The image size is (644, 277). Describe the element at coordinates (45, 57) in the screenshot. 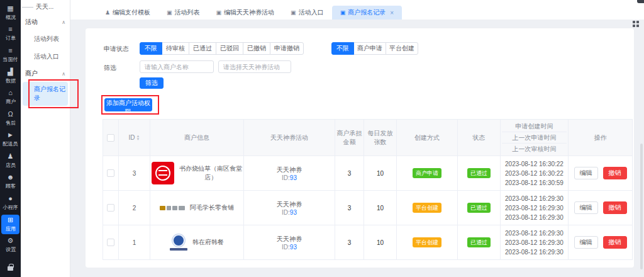

I see `sidebar-item-activity-entry: 活动入口` at that location.